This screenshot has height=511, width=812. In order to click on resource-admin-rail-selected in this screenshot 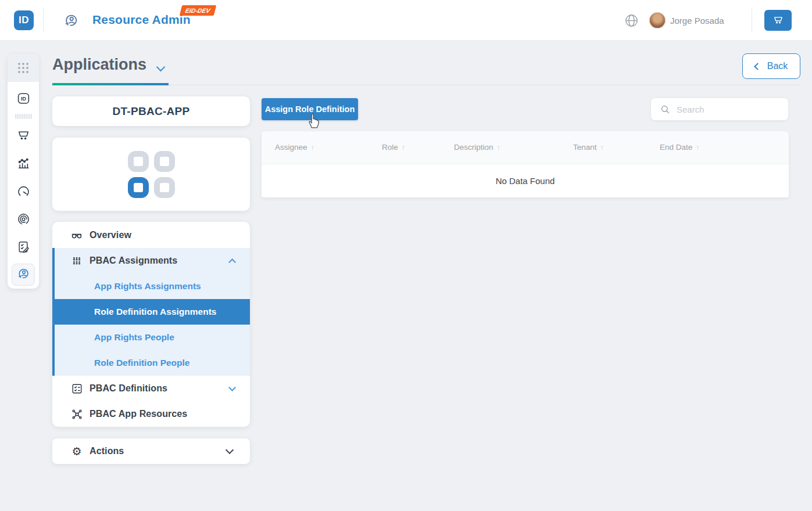, I will do `click(23, 275)`.